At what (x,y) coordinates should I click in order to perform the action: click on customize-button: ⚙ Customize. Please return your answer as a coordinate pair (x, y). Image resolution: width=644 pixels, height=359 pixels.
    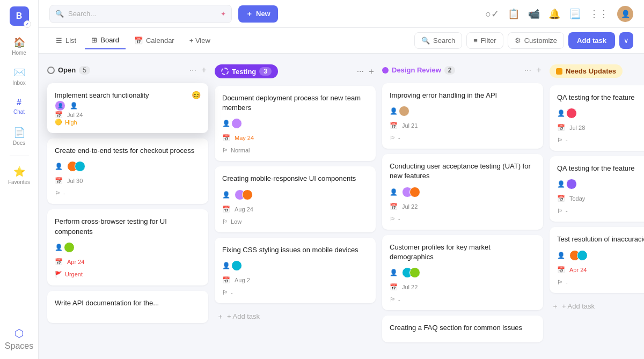
    Looking at the image, I should click on (536, 41).